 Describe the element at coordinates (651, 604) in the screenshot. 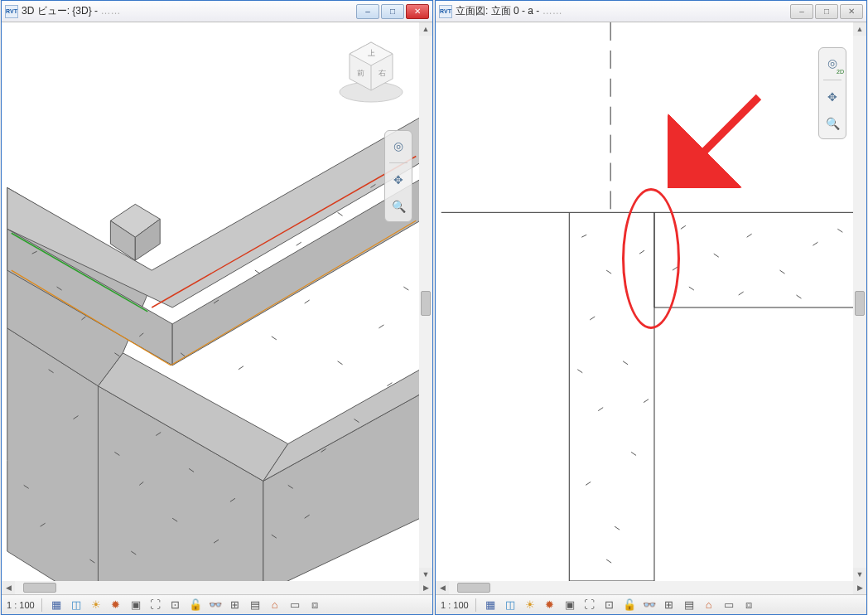

I see `view-control-bar-right: 1 : 100 ▦ ◫ ☀ ✹ ▣ ⛶ ⊡ 🔓 👓 ⊞ ▤ ⌂ ▭ ⧈` at that location.